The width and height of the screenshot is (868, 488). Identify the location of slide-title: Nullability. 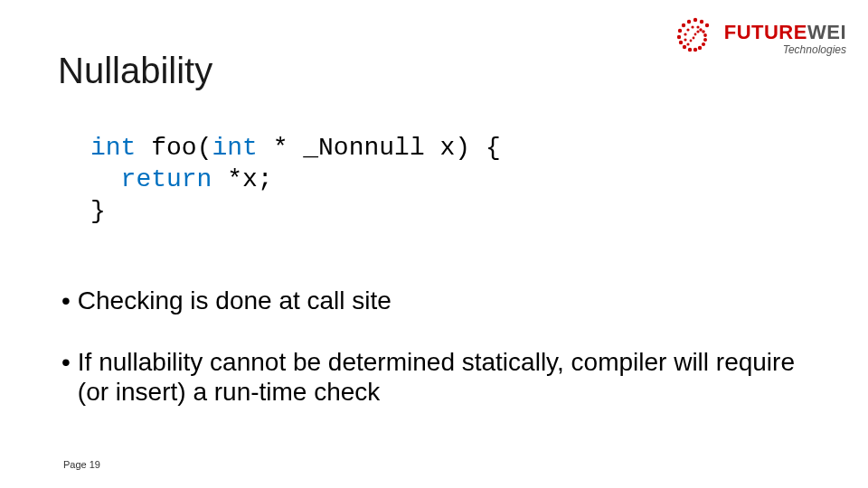
(136, 70).